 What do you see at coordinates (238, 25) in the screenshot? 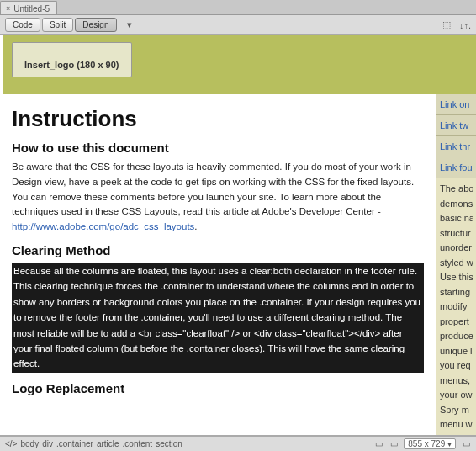
I see `view-toolbar: Code Split Design ▾ ⬚ ↓↑.` at bounding box center [238, 25].